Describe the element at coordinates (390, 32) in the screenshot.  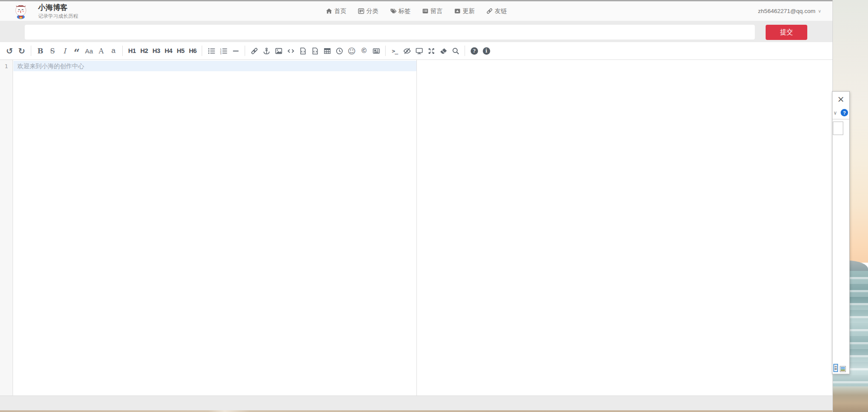
I see `post-title-input` at that location.